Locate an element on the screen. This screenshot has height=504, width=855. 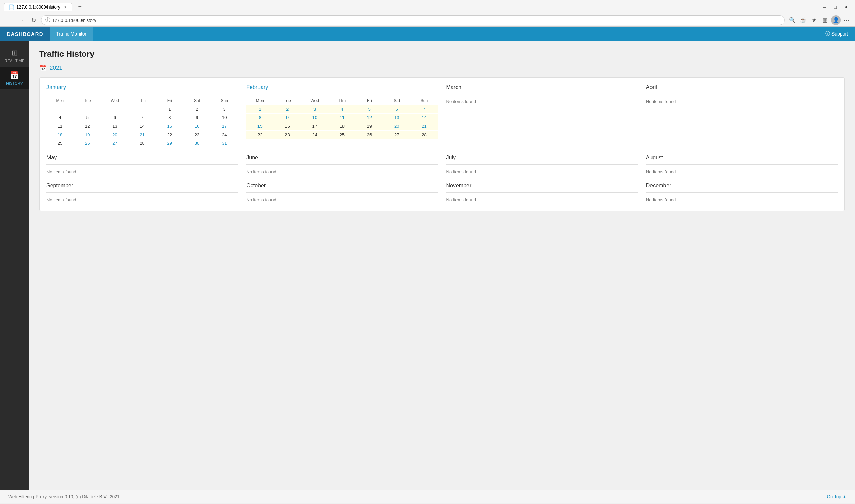
grid-icon: ⊞ is located at coordinates (15, 53).